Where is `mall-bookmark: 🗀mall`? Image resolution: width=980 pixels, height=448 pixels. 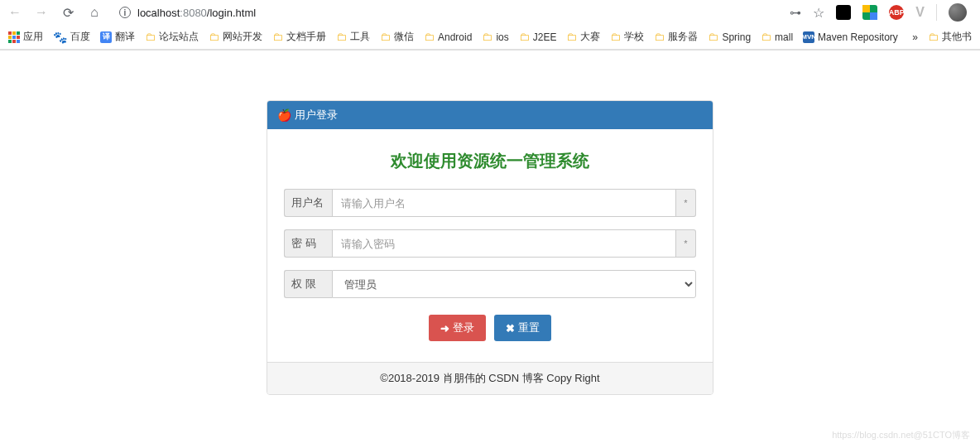
mall-bookmark: 🗀mall is located at coordinates (776, 36).